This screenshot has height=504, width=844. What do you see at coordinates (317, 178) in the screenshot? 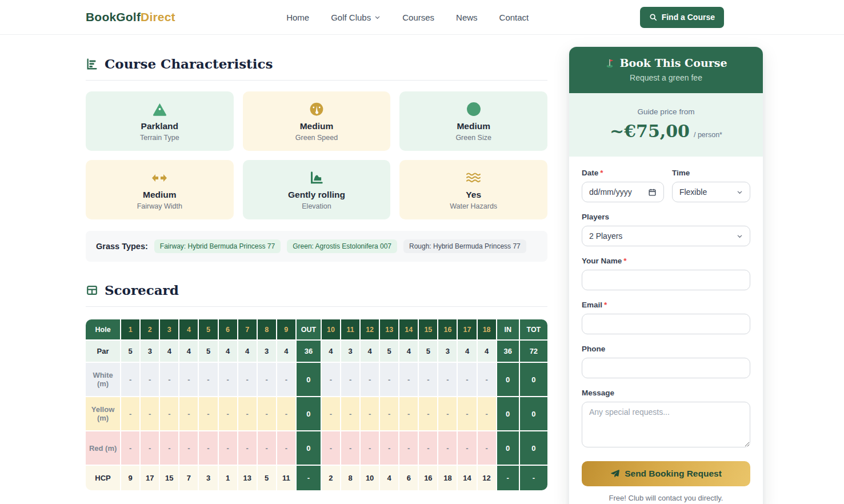
I see `area-chart-icon` at bounding box center [317, 178].